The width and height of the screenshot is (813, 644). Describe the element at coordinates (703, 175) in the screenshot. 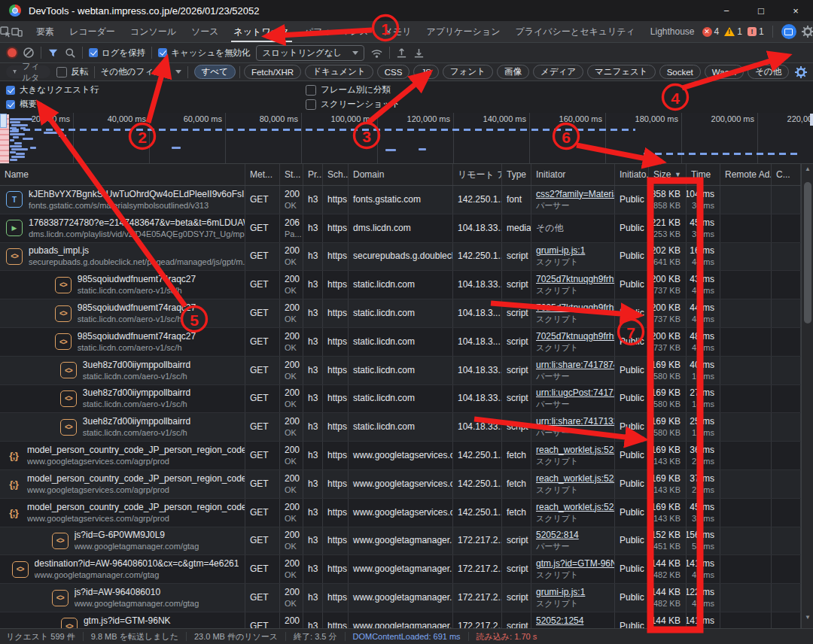

I see `column-header-time: Time` at that location.